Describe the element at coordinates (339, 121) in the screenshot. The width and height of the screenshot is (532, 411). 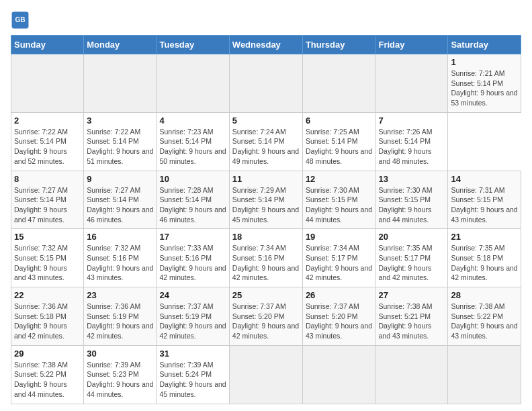
I see `day-number: 6` at that location.